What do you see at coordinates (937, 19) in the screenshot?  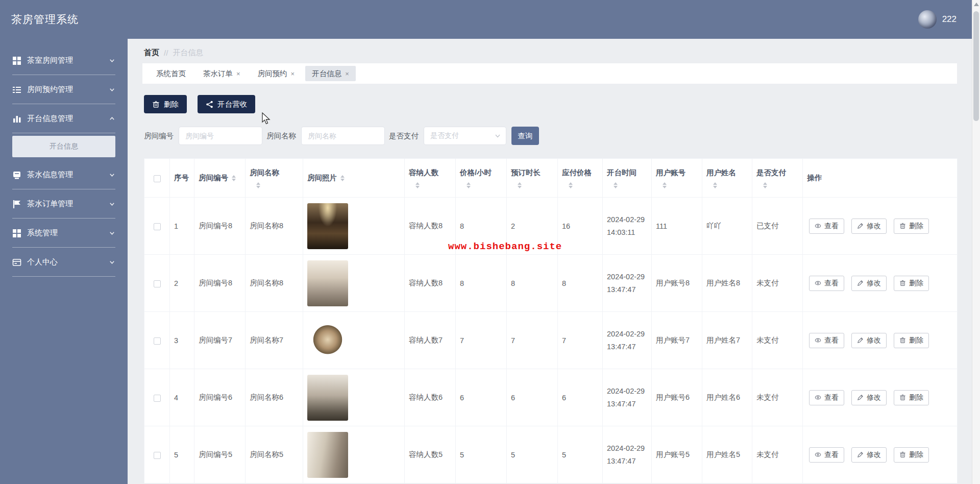 I see `user-area: 222` at bounding box center [937, 19].